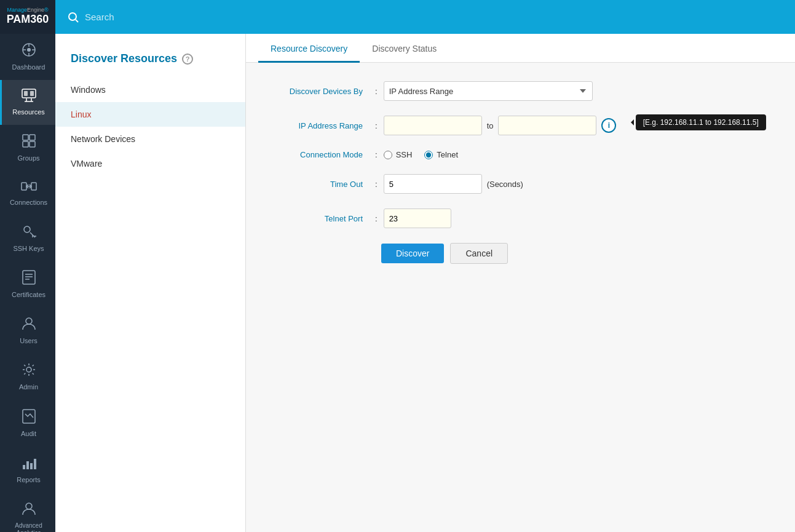 This screenshot has width=795, height=532. I want to click on connection-mode-label: Connection Mode, so click(320, 155).